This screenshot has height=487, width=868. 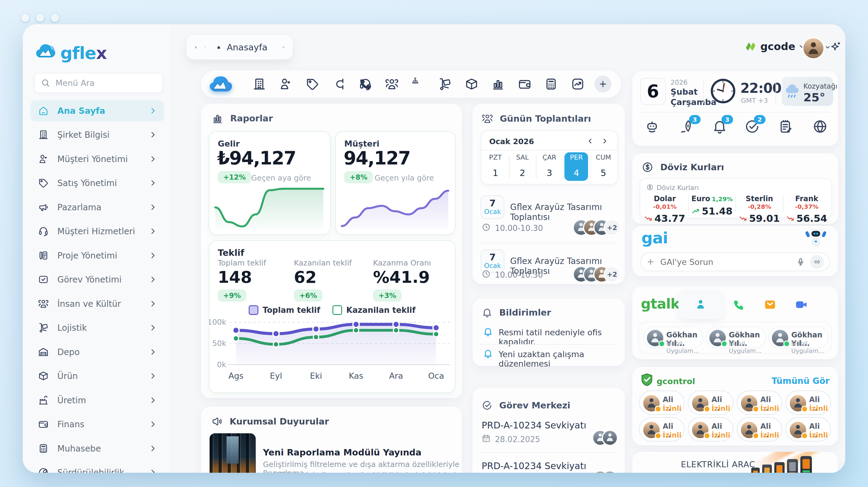 What do you see at coordinates (283, 47) in the screenshot?
I see `tab-close-icon` at bounding box center [283, 47].